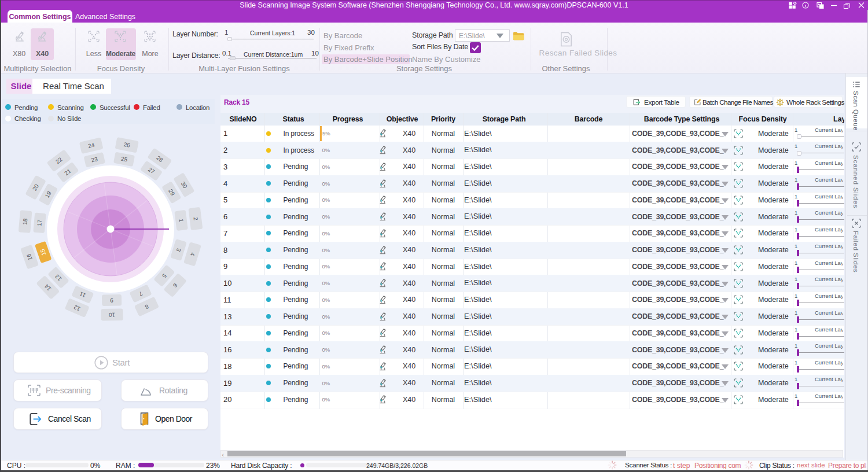 This screenshot has height=472, width=868. Describe the element at coordinates (112, 301) in the screenshot. I see `svg-text: 9` at that location.